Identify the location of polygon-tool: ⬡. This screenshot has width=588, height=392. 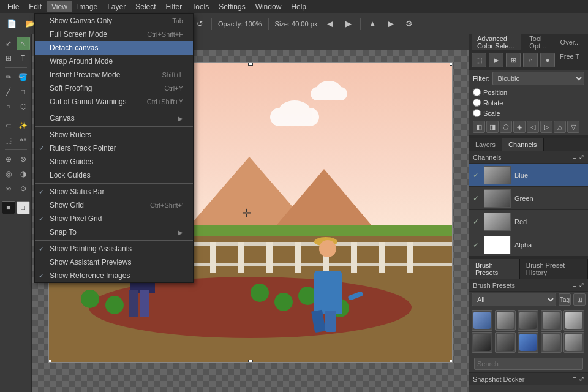
(23, 107).